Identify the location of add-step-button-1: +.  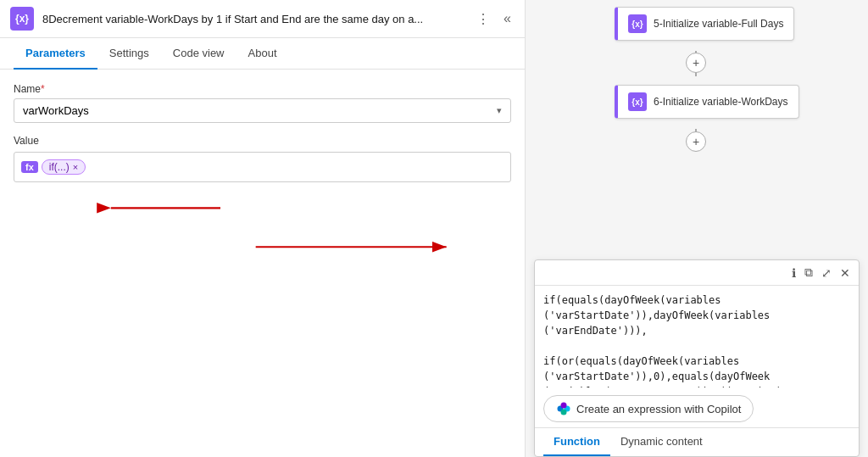
(696, 63).